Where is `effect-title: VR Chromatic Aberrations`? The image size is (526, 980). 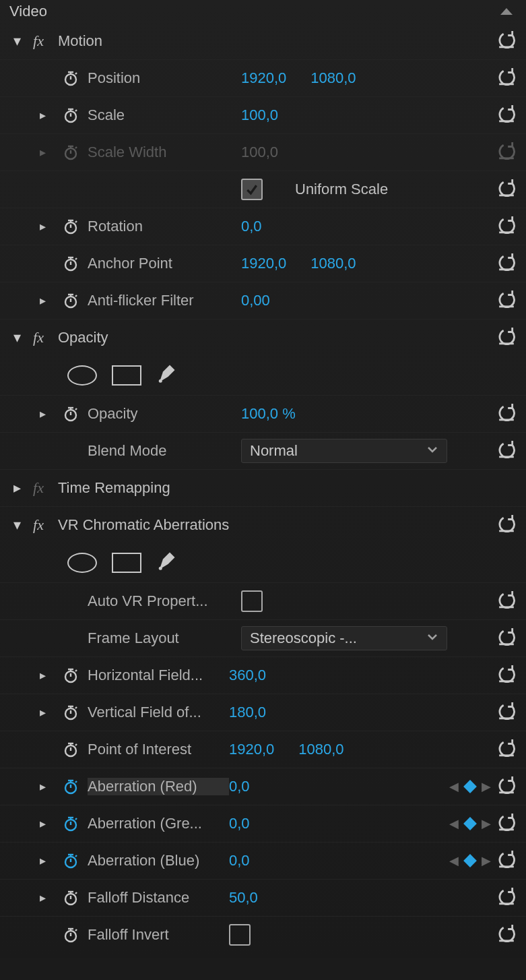 effect-title: VR Chromatic Aberrations is located at coordinates (143, 525).